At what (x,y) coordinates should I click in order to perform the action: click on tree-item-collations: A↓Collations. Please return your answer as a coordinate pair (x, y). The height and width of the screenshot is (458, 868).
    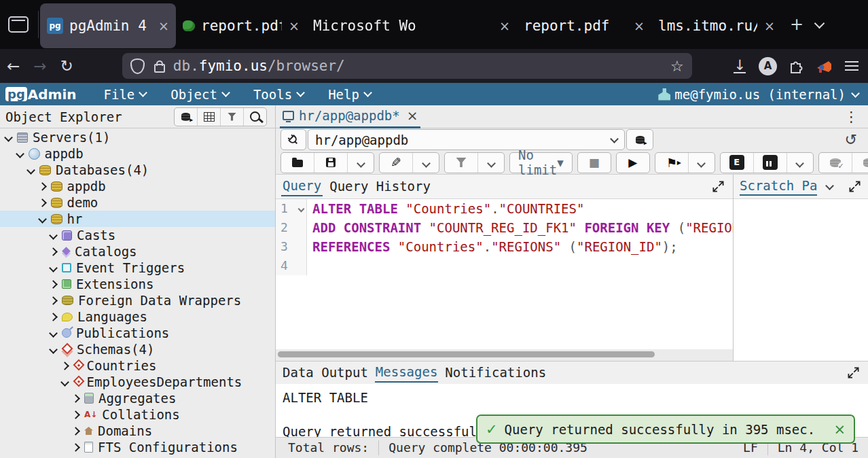
    Looking at the image, I should click on (137, 415).